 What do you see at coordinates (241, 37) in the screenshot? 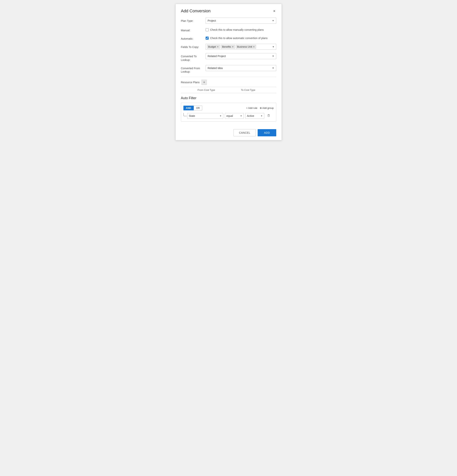
I see `automatic-control: Check this to allow automatic convertion…` at bounding box center [241, 37].